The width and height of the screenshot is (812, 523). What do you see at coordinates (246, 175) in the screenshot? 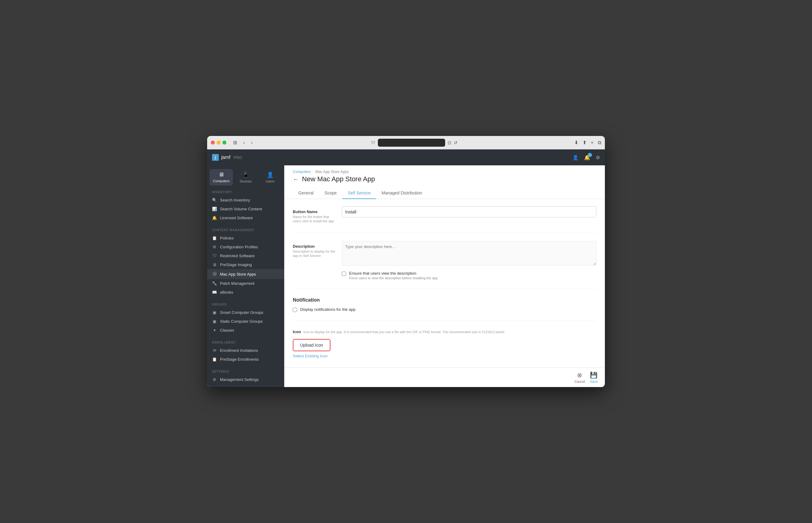
I see `devices-icon: 📱` at bounding box center [246, 175].